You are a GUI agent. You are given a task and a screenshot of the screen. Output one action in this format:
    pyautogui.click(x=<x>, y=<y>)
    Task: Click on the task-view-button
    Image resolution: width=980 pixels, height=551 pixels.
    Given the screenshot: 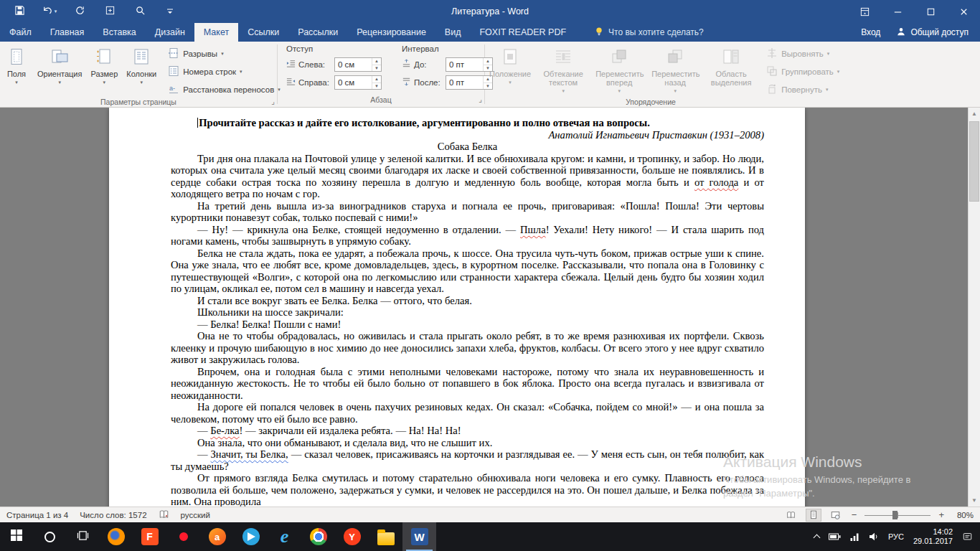 What is the action you would take?
    pyautogui.click(x=83, y=537)
    